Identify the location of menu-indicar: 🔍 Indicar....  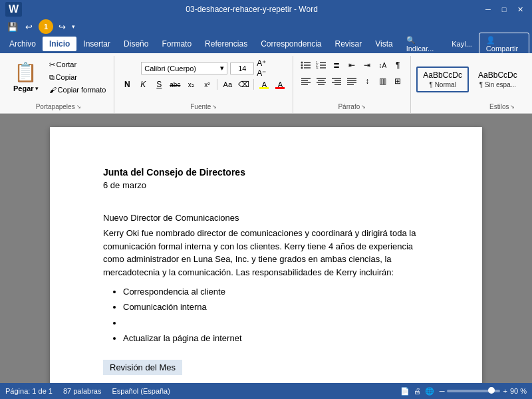
(423, 44).